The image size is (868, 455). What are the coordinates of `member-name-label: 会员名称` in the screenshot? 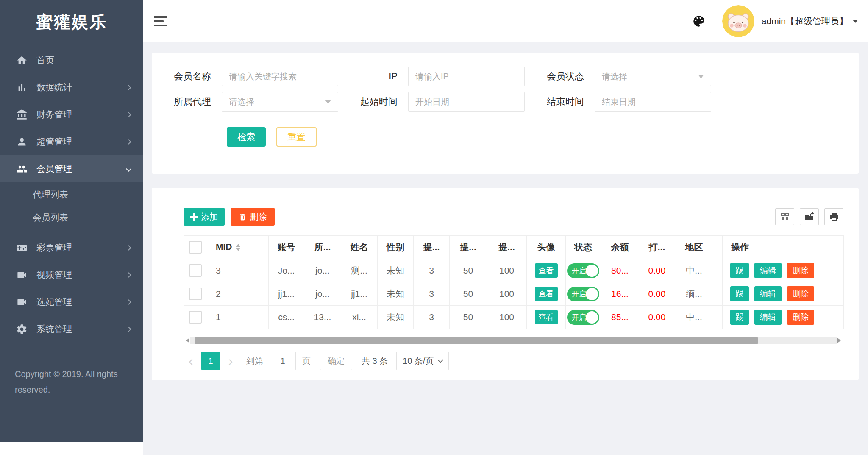 It's located at (186, 76).